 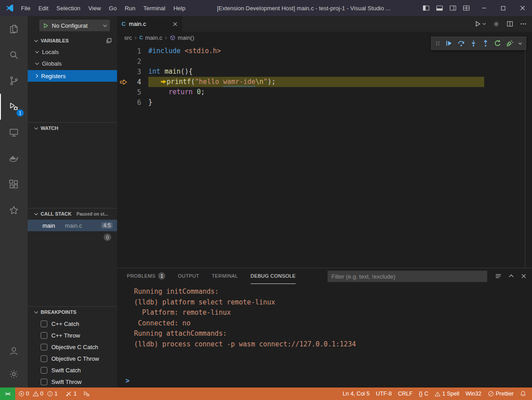 I want to click on tab-close-icon, so click(x=175, y=24).